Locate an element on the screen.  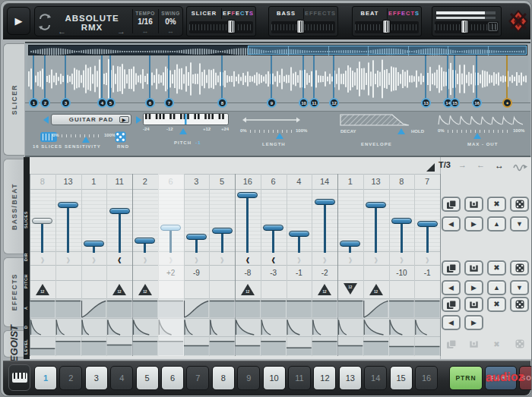
shift-up-button-group2: ▲ is located at coordinates (497, 288).